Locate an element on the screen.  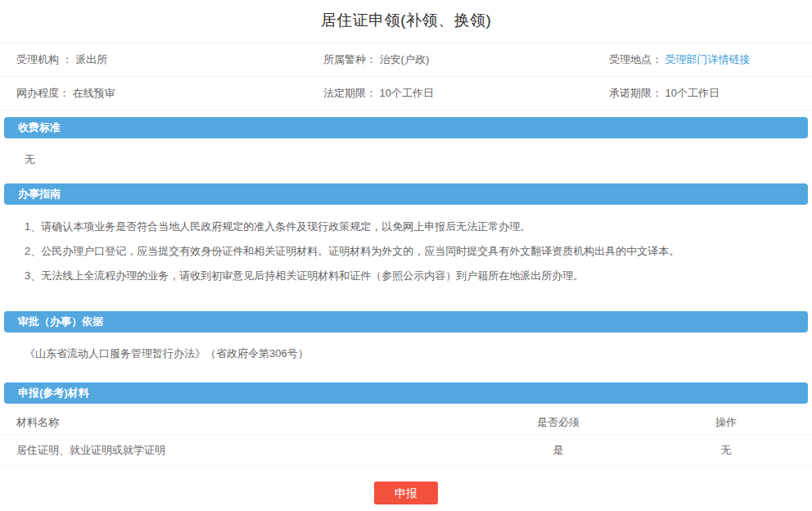
police-type-label: 所属警种： is located at coordinates (350, 59).